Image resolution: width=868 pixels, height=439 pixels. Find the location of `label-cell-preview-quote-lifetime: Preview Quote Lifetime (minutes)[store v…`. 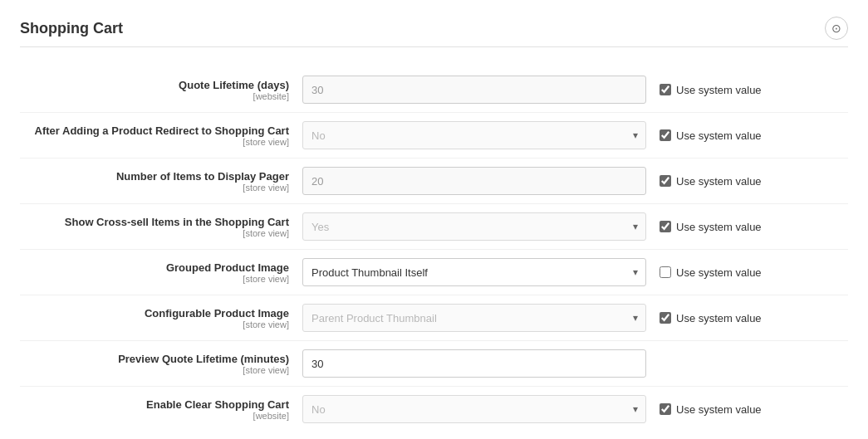

label-cell-preview-quote-lifetime: Preview Quote Lifetime (minutes)[store v… is located at coordinates (161, 363).